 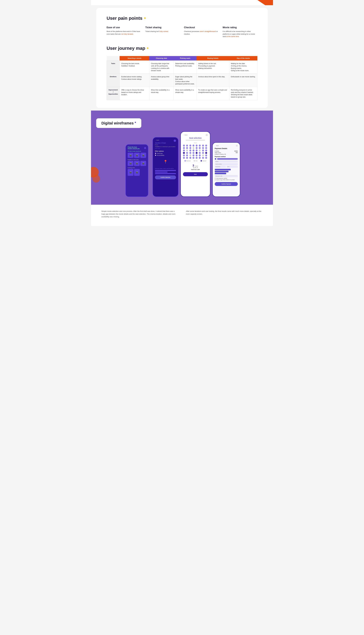 What do you see at coordinates (226, 176) in the screenshot?
I see `discount-code-field: Discount code` at bounding box center [226, 176].